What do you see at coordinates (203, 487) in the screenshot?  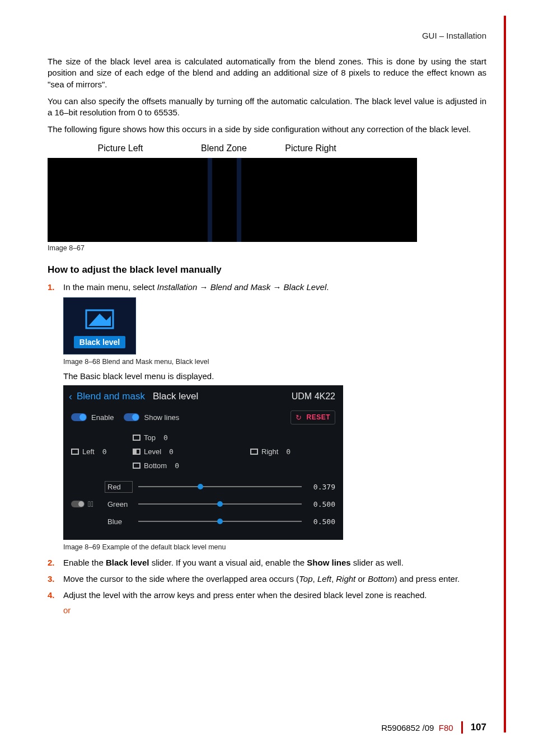 I see `slider-red-row: Red 0.379` at bounding box center [203, 487].